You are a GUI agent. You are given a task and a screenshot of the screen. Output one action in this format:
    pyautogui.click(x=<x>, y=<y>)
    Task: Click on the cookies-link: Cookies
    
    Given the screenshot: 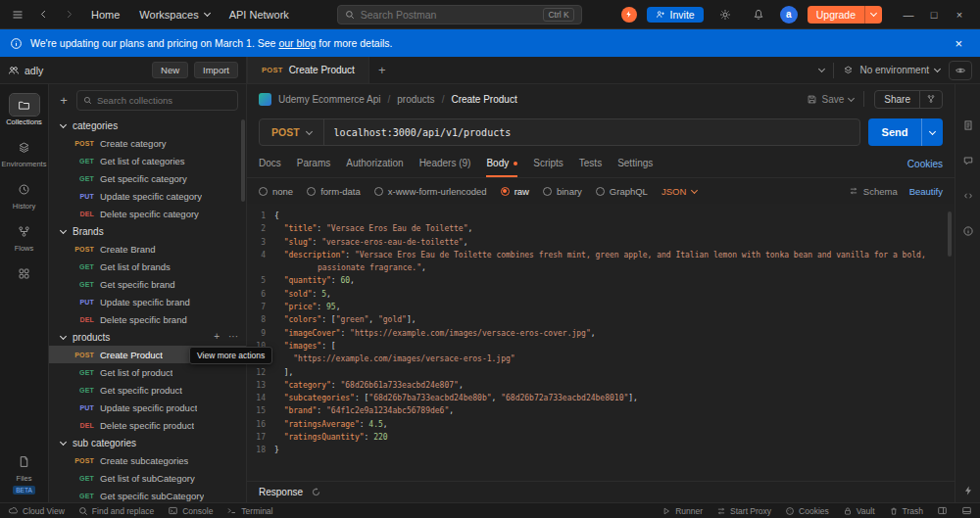 What is the action you would take?
    pyautogui.click(x=925, y=165)
    